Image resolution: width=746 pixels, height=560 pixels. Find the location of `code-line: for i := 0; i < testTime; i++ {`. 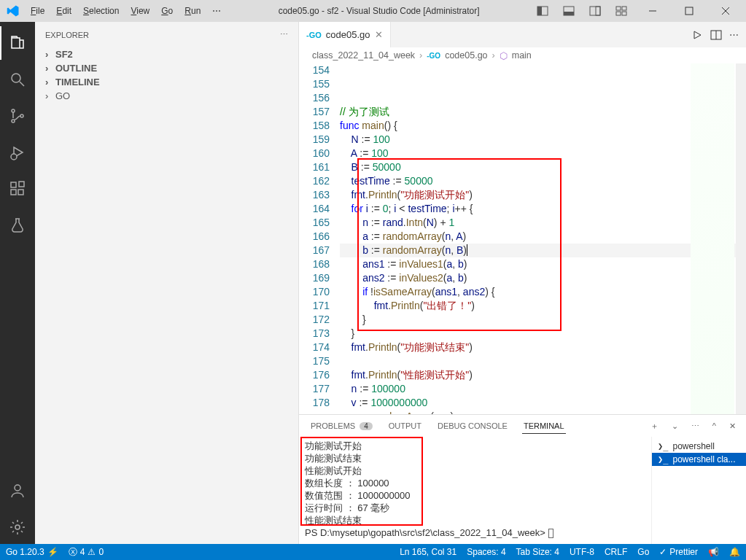

code-line: for i := 0; i < testTime; i++ { is located at coordinates (543, 209).